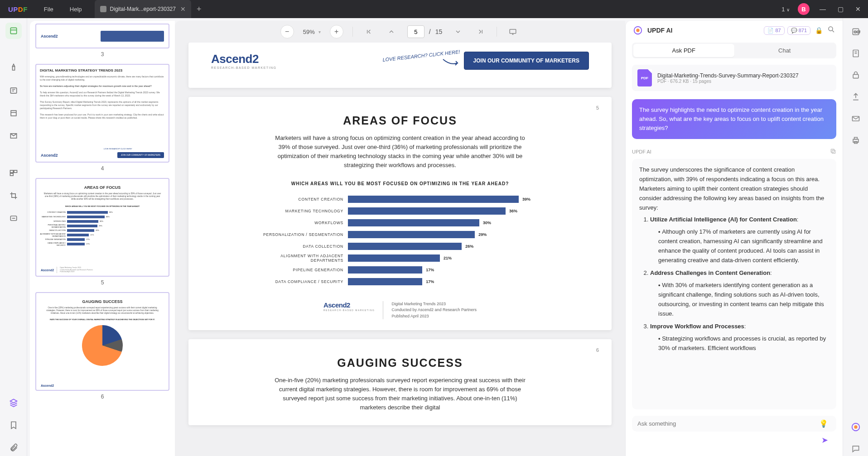  What do you see at coordinates (143, 9) in the screenshot?
I see `tab-title: Digital-Mark...eport-230327` at bounding box center [143, 9].